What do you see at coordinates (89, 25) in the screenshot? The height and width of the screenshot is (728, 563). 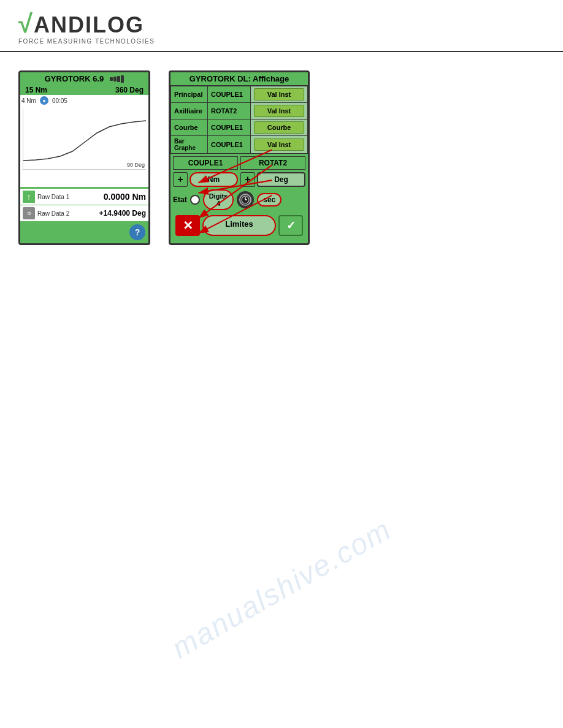 I see `logo-wordmark: ANDILOG` at bounding box center [89, 25].